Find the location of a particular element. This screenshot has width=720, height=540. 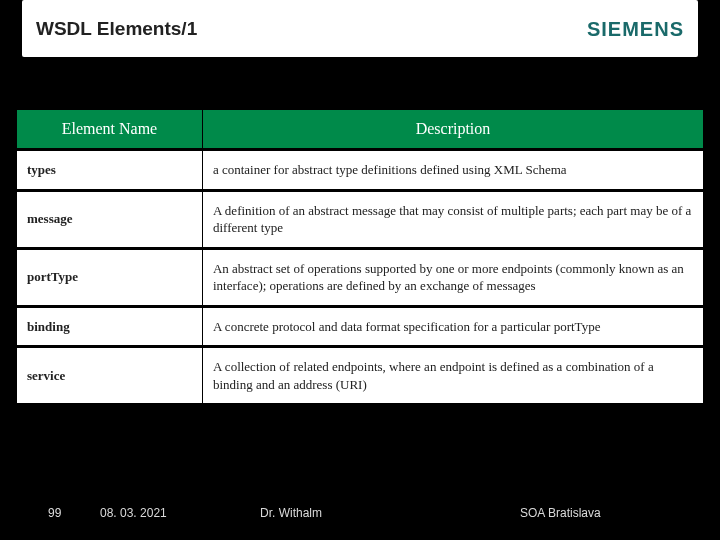

table-row: message A definition of an abstract mess… is located at coordinates (360, 220).